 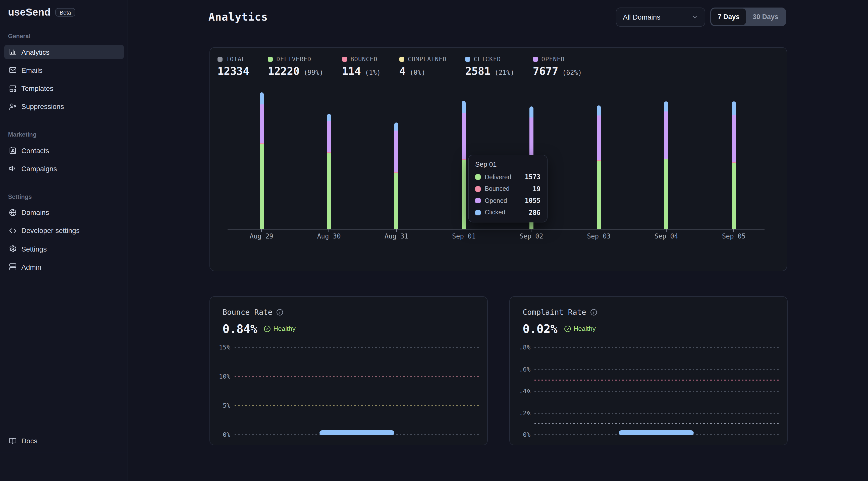 I want to click on code-icon, so click(x=12, y=231).